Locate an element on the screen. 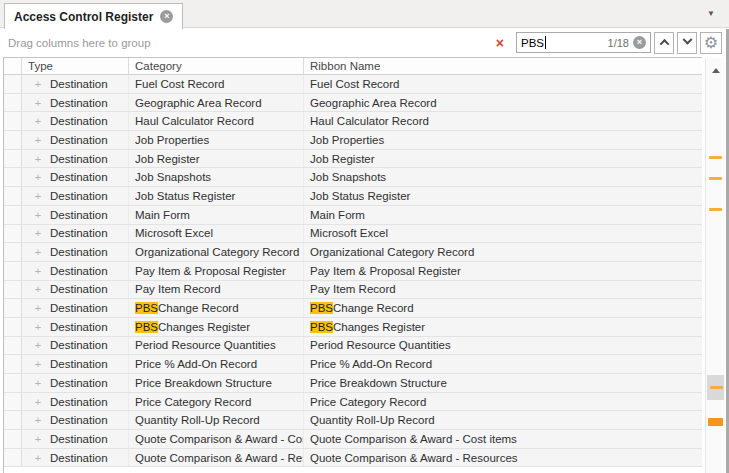 This screenshot has width=729, height=473. row-ribbon-name-cell: Quote Comparison & Award - Resources is located at coordinates (503, 458).